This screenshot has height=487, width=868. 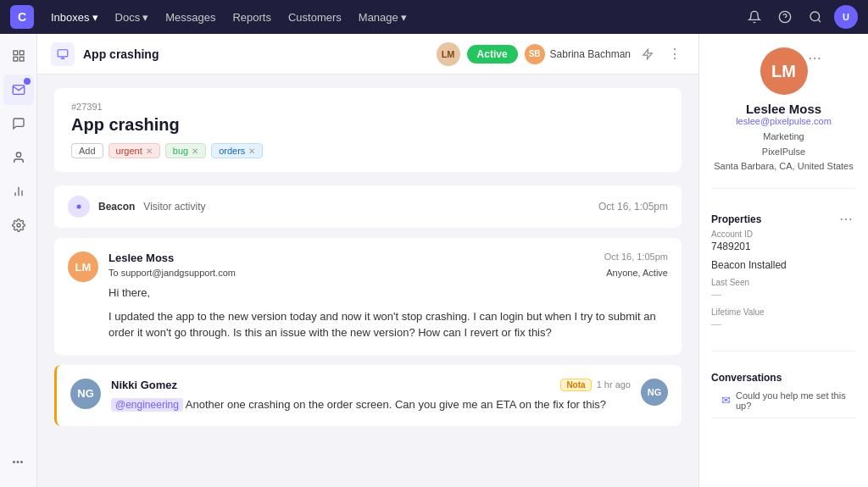 What do you see at coordinates (388, 273) in the screenshot?
I see `message-to: To support@jandgsupport.com Anyone, Acti…` at bounding box center [388, 273].